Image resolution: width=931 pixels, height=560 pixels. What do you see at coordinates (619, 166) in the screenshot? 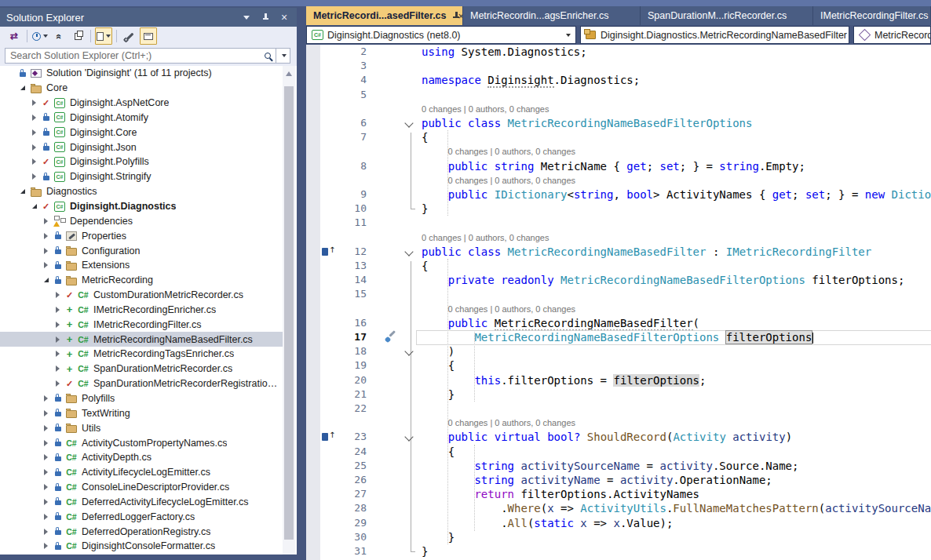
I see `code-line: 8 public string MetricName { get; set; }…` at bounding box center [619, 166].